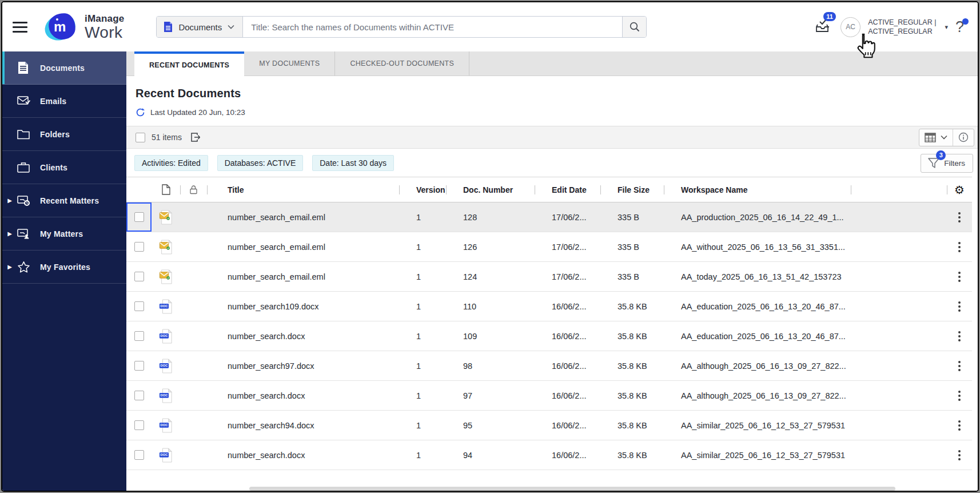 The image size is (980, 493). I want to click on cell-edit-date: 16/06/2..., so click(567, 336).